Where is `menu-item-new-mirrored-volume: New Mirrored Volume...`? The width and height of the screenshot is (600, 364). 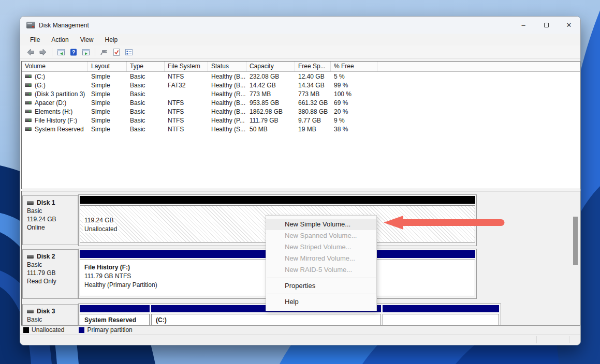 menu-item-new-mirrored-volume: New Mirrored Volume... is located at coordinates (321, 259).